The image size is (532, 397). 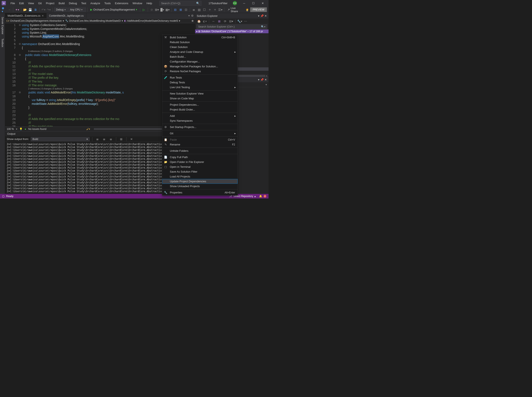 What do you see at coordinates (114, 10) in the screenshot?
I see `start-button: ▶ OrchardCore.DisplayManagement ▾` at bounding box center [114, 10].